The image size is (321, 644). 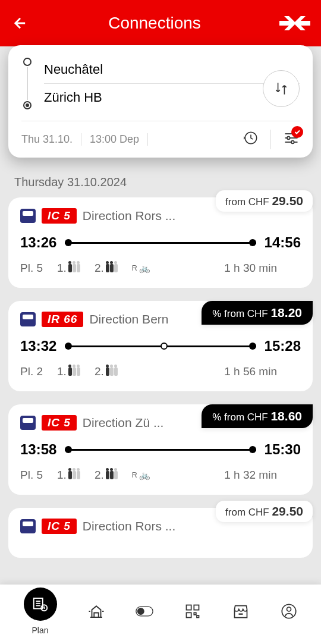 What do you see at coordinates (251, 139) in the screenshot?
I see `history-button` at bounding box center [251, 139].